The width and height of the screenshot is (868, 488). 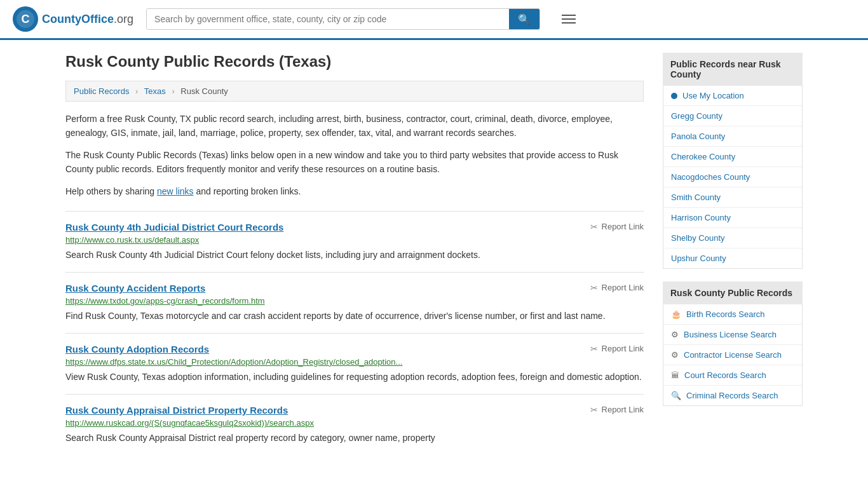 I want to click on record-desc: View Rusk County, Texas adoption informa…, so click(x=355, y=377).